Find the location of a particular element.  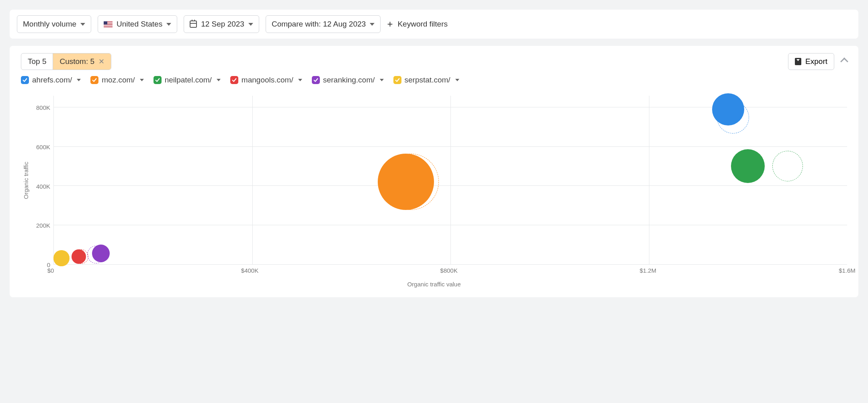

x-tick: $1.6M is located at coordinates (847, 270).